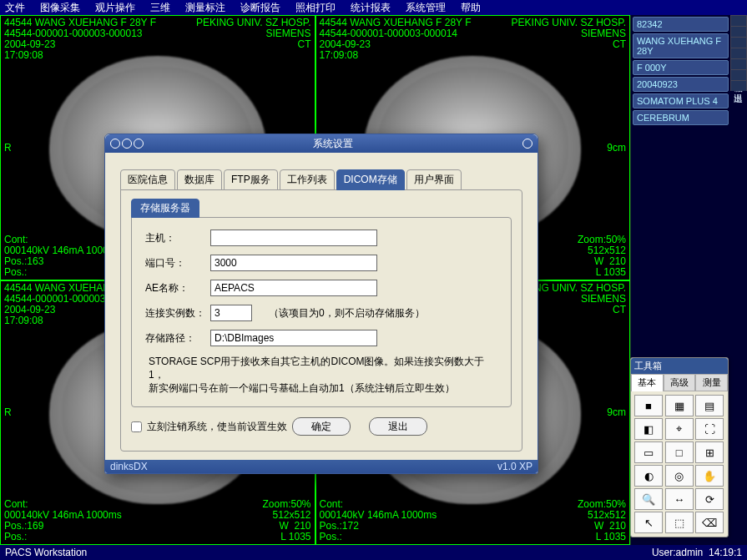 The image size is (747, 560). What do you see at coordinates (471, 8) in the screenshot?
I see `menu-help: 帮助` at bounding box center [471, 8].